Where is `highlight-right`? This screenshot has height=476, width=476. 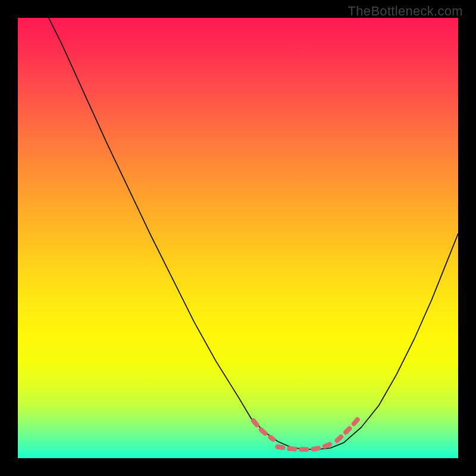 highlight-right is located at coordinates (349, 428).